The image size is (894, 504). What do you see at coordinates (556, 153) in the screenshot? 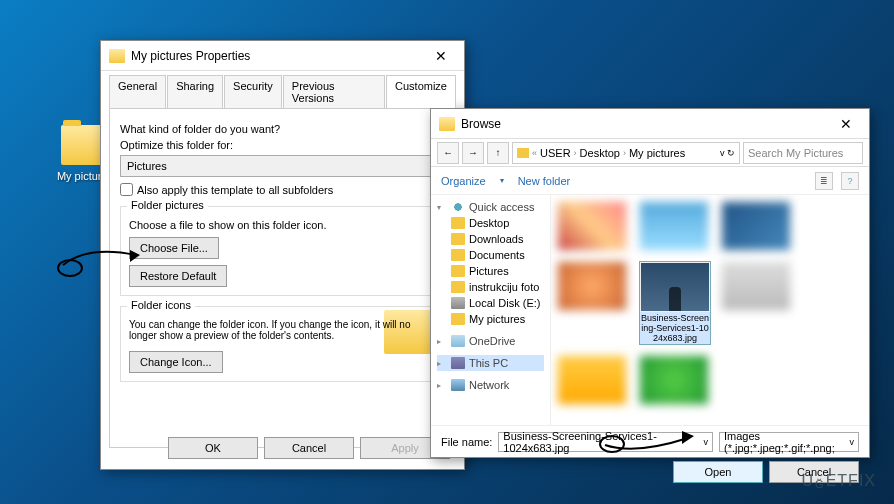
I see `breadcrumb-user: USER` at bounding box center [556, 153].